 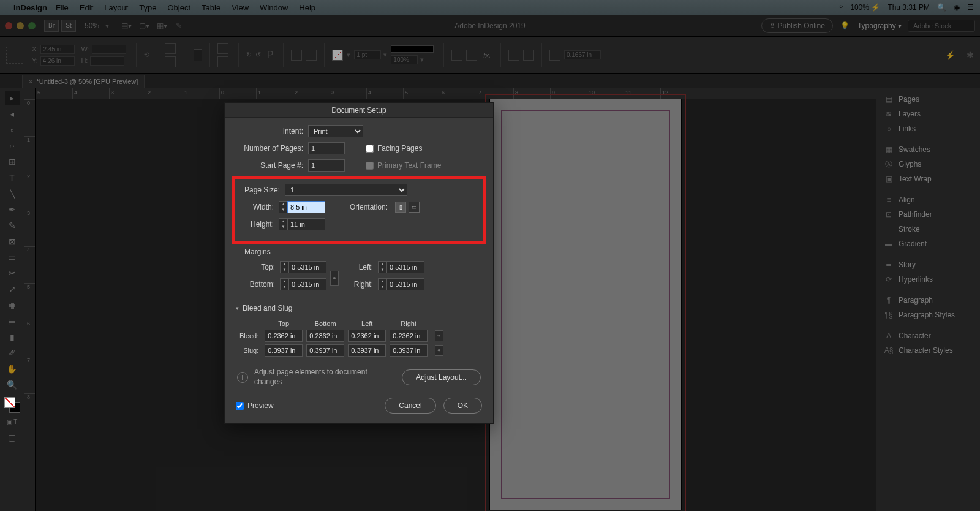 I want to click on margins-heading: Margins, so click(x=363, y=252).